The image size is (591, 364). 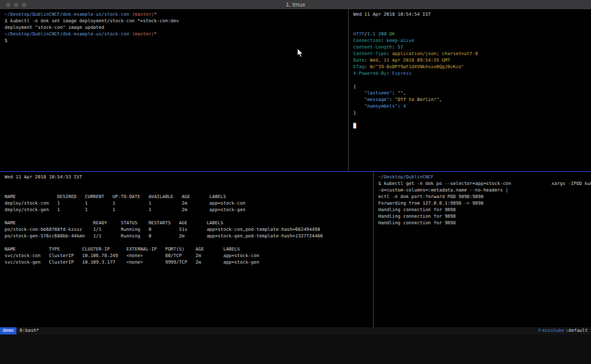 I want to click on terminal-line: $ kubectl get -n dok po --selector=app=s…, so click(x=485, y=184).